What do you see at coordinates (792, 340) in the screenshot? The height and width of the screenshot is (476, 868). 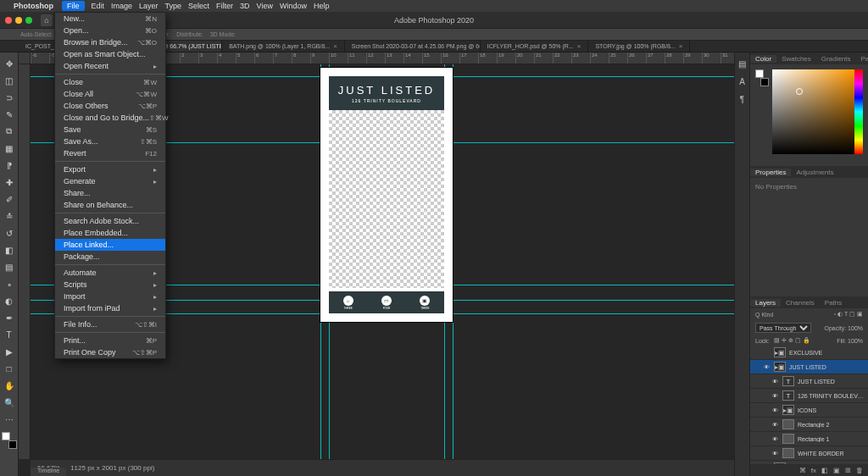 I see `lock-icons: ▨ ✢ ⊕ ▢ 🔒` at bounding box center [792, 340].